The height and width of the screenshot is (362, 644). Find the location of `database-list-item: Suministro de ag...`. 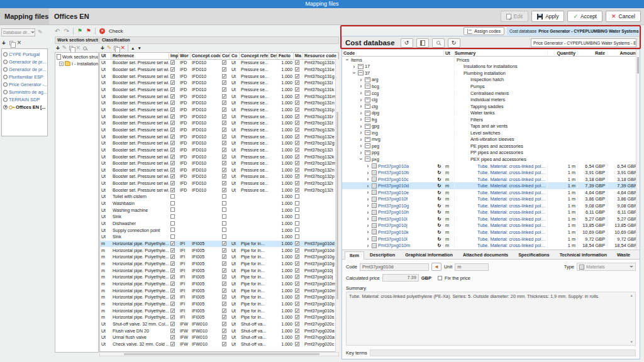

database-list-item: Suministro de ag... is located at coordinates (25, 92).